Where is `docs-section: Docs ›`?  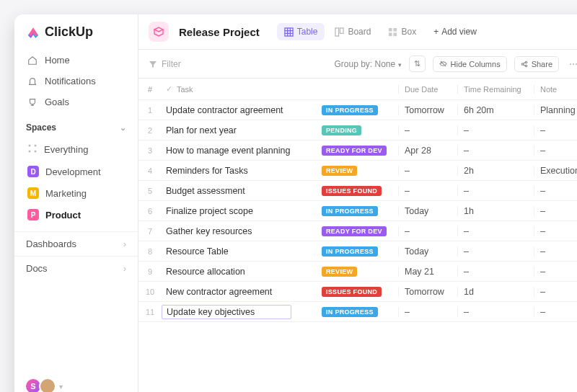
docs-section: Docs › is located at coordinates (76, 268).